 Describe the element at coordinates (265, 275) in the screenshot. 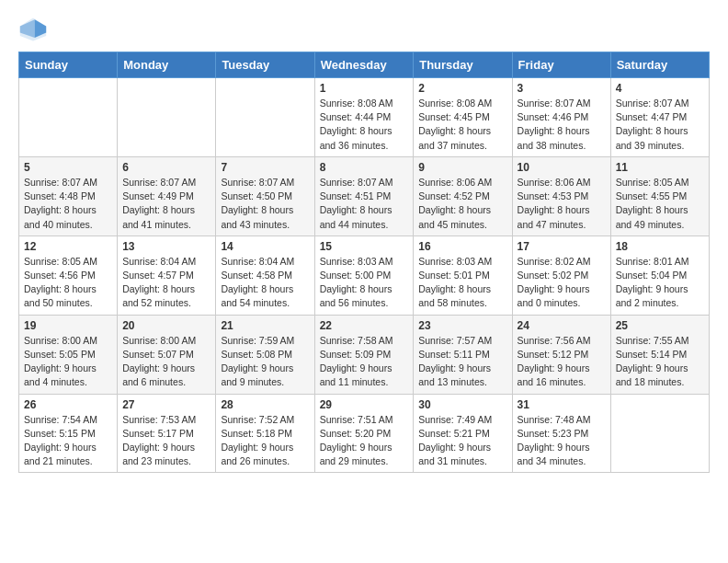

I see `calendar-cell: 14Sunrise: 8:04 AM Sunset: 4:58 PM Dayli…` at that location.